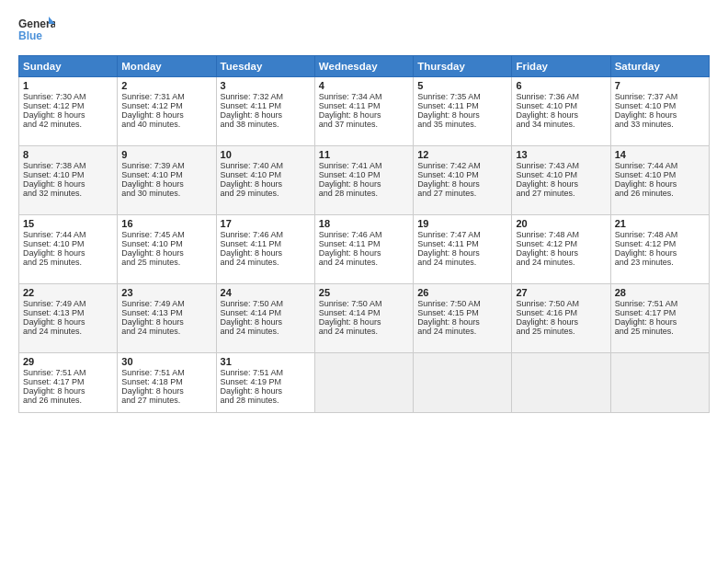  I want to click on cell-line: Sunrise: 7:40 AM, so click(266, 166).